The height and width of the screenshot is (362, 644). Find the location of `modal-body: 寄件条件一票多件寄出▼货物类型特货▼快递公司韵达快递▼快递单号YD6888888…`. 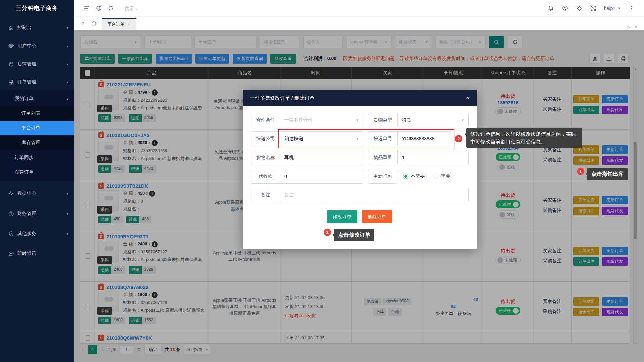

modal-body: 寄件条件一票多件寄出▼货物类型特货▼快递公司韵达快递▼快递单号YD6888888… is located at coordinates (360, 178).